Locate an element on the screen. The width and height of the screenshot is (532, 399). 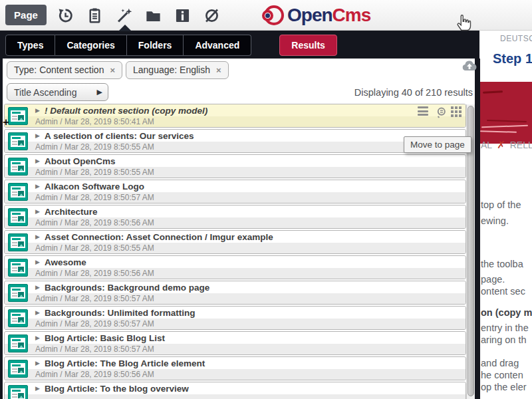
partial-heading: AL✗RELL is located at coordinates (507, 145).